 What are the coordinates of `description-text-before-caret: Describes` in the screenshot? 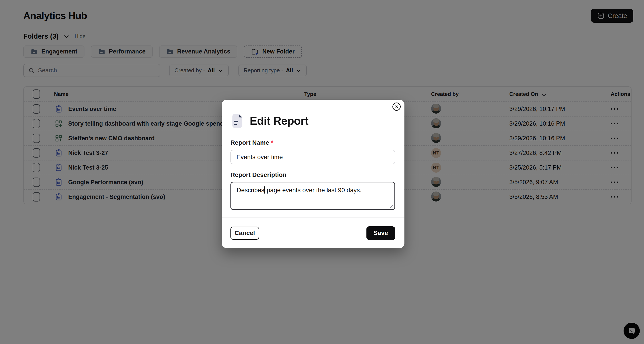 It's located at (250, 190).